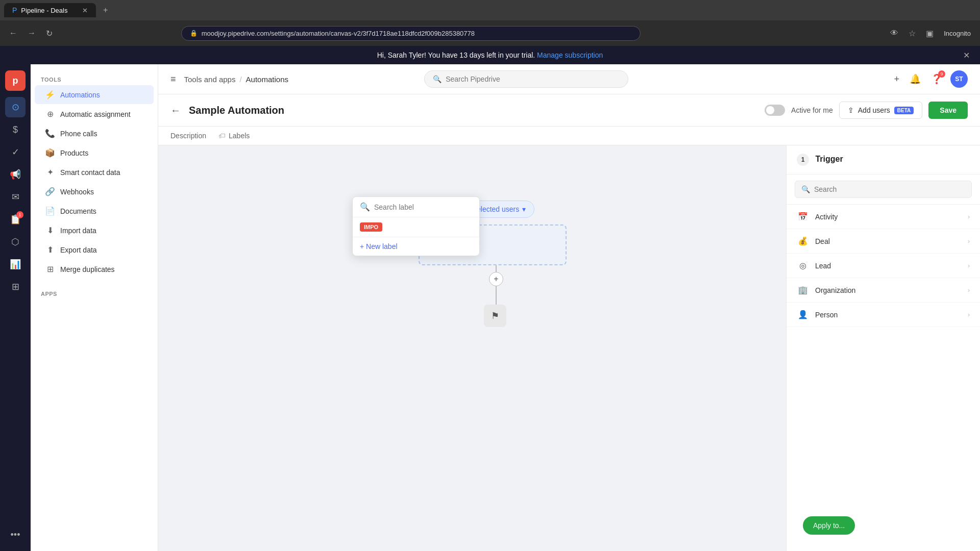 The width and height of the screenshot is (980, 551). What do you see at coordinates (948, 110) in the screenshot?
I see `save-btn: Save` at bounding box center [948, 110].